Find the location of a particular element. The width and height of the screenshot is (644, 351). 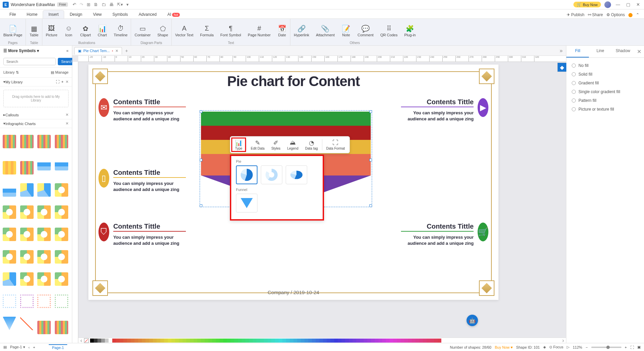

ribbon-note: 📝Note is located at coordinates (346, 31).